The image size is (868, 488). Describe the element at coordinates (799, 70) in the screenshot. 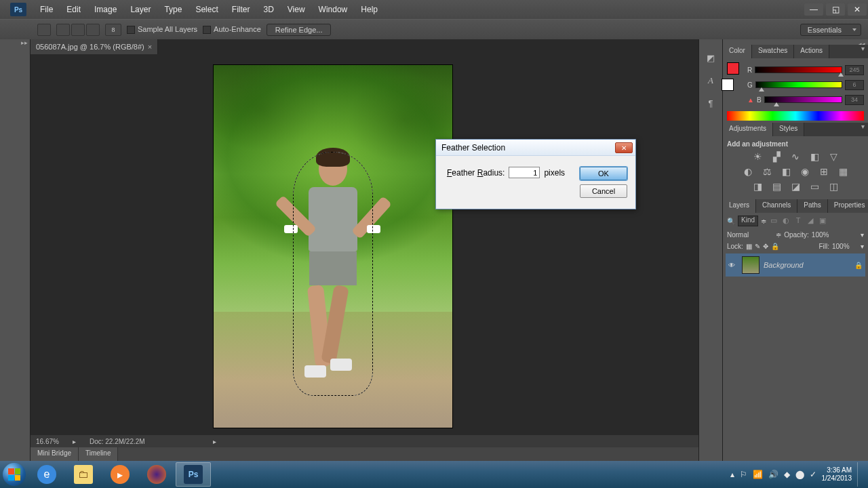

I see `r-slider` at that location.